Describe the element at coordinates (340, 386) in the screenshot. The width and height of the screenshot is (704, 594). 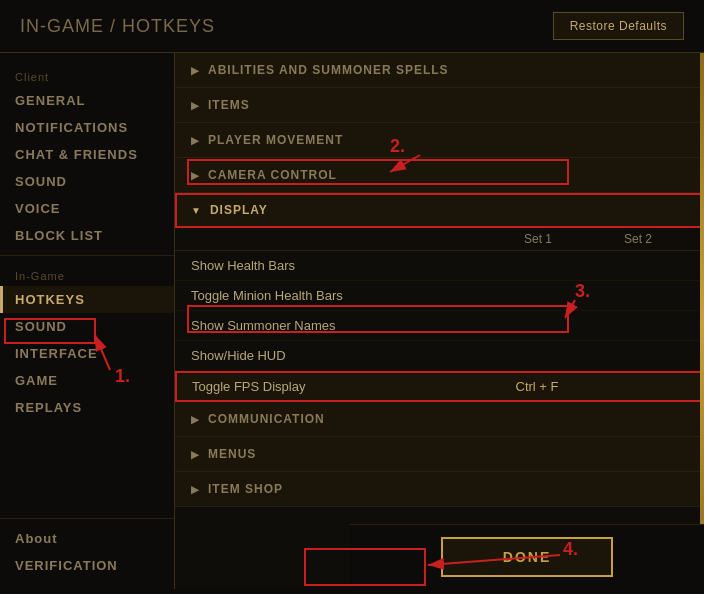
I see `hotkey-name: Toggle FPS Display` at that location.